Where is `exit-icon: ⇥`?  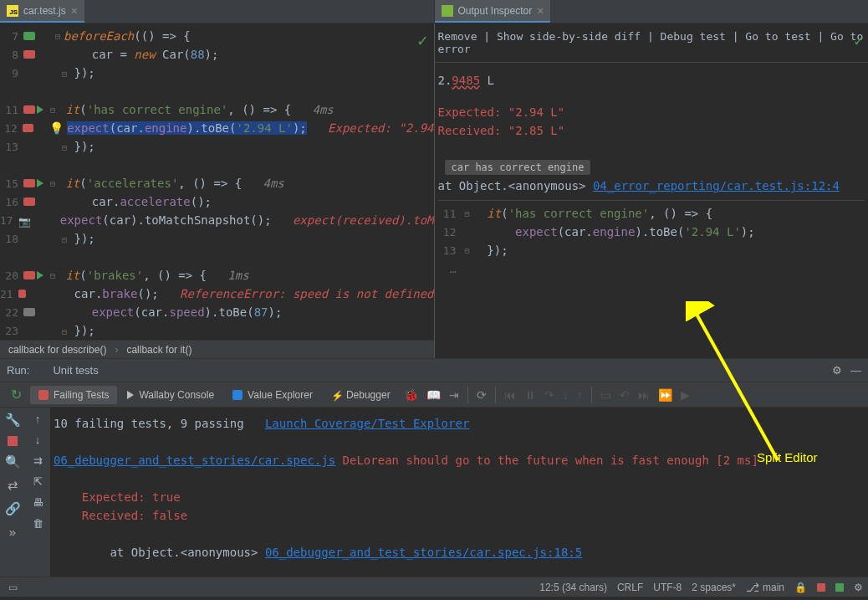 exit-icon: ⇥ is located at coordinates (454, 395).